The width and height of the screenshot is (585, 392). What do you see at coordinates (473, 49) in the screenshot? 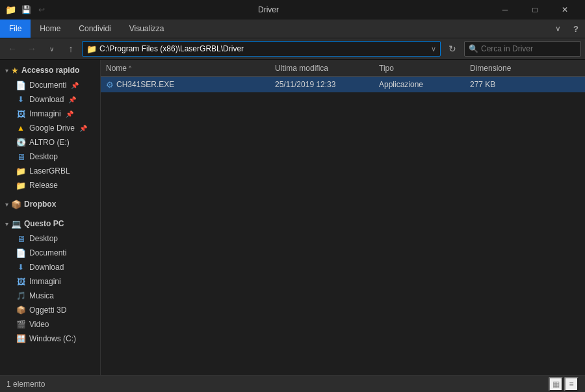
I see `search-icon: 🔍` at bounding box center [473, 49].